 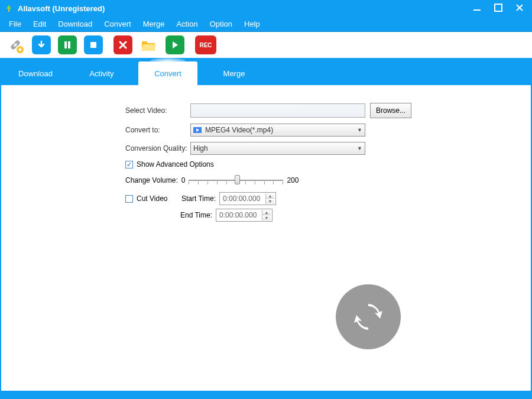 What do you see at coordinates (175, 45) in the screenshot?
I see `play-button` at bounding box center [175, 45].